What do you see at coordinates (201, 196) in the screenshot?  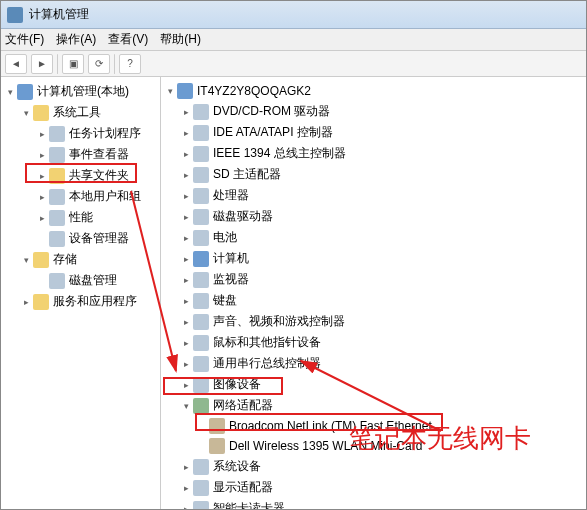 I see `cpu-icon` at bounding box center [201, 196].